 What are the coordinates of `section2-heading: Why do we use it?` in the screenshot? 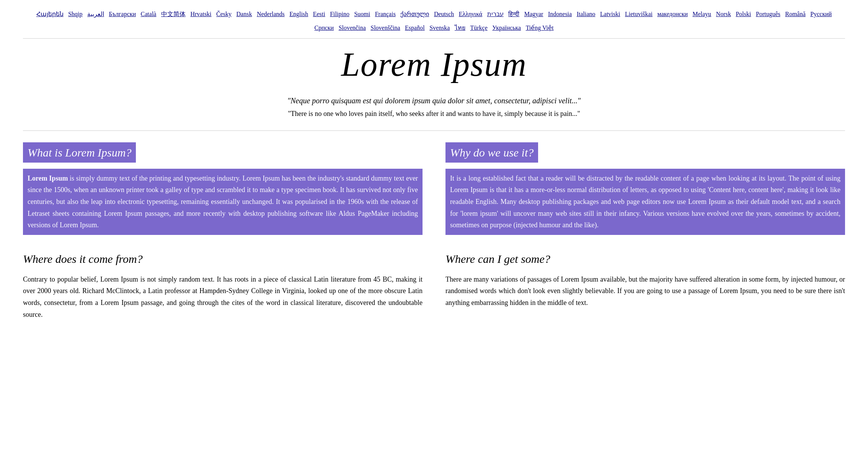 It's located at (492, 152).